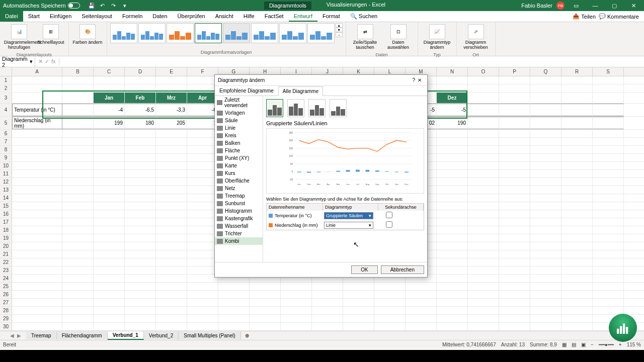 The image size is (644, 362). Describe the element at coordinates (239, 179) in the screenshot. I see `chart-category-list: Zuletzt verwendetVorlagenSäuleLinieKreis…` at that location.